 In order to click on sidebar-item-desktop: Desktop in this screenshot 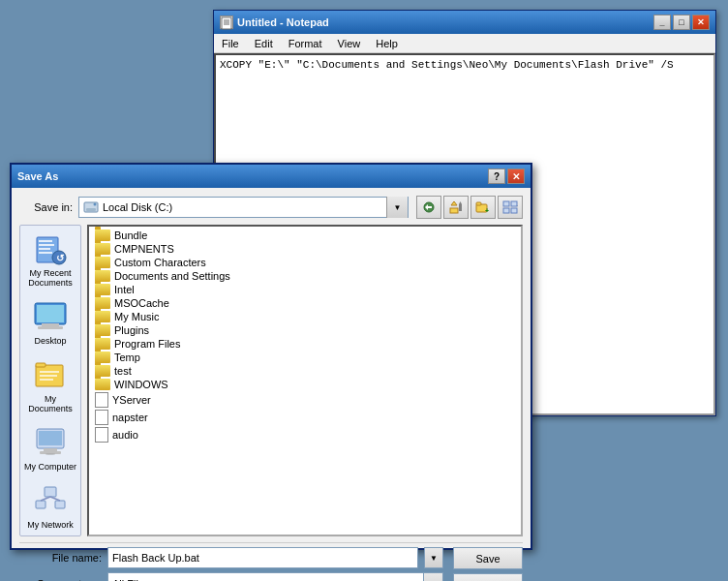, I will do `click(50, 322)`.